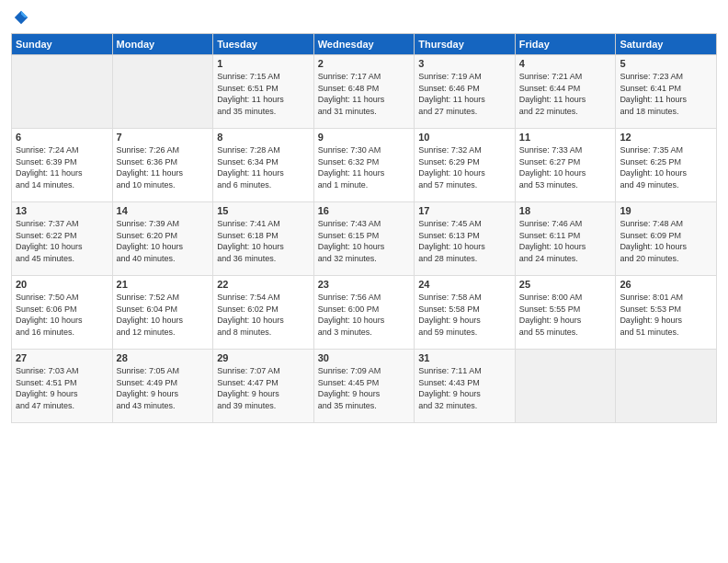 This screenshot has width=728, height=563. I want to click on calendar-cell: 25Sunrise: 8:00 AM Sunset: 5:55 PM Dayli…, so click(565, 313).